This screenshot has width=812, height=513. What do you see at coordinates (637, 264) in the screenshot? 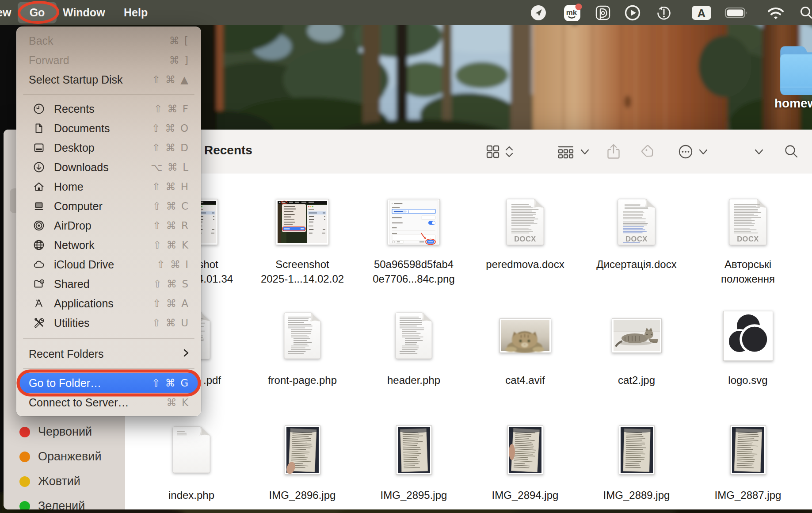
I see `file-label: Дисертація.docx` at bounding box center [637, 264].